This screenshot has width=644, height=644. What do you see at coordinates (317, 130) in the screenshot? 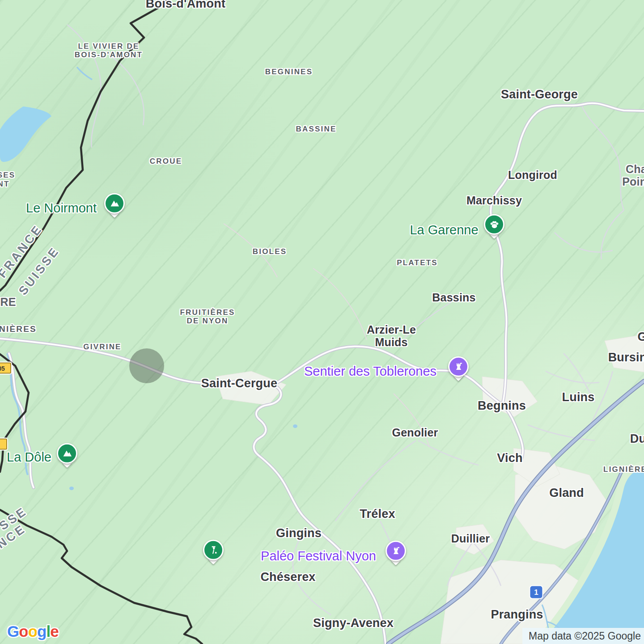
I see `area-label: BASSINE` at bounding box center [317, 130].